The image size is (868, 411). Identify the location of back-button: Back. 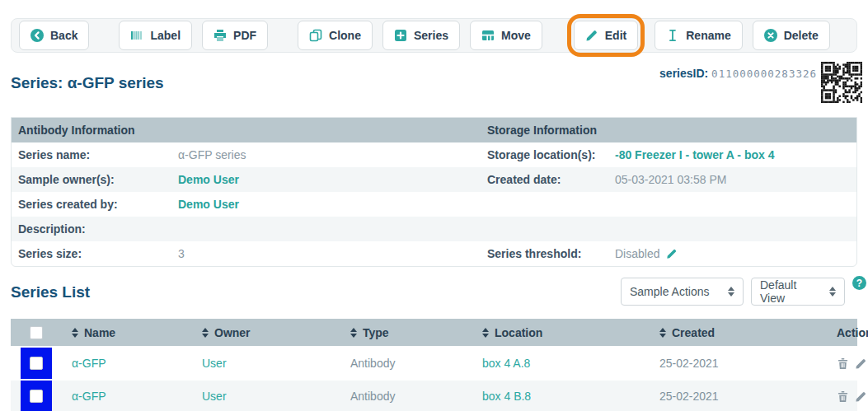
(54, 35).